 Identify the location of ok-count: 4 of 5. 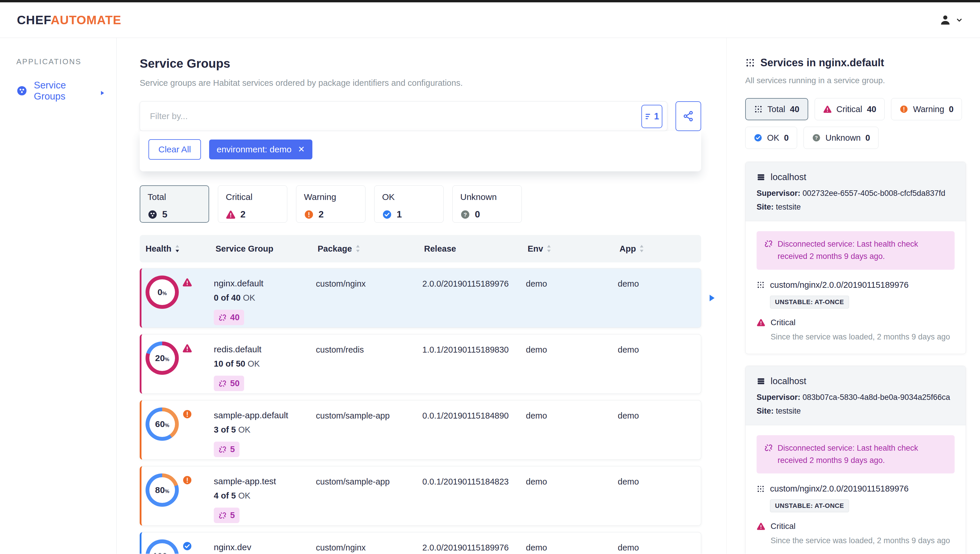
(225, 496).